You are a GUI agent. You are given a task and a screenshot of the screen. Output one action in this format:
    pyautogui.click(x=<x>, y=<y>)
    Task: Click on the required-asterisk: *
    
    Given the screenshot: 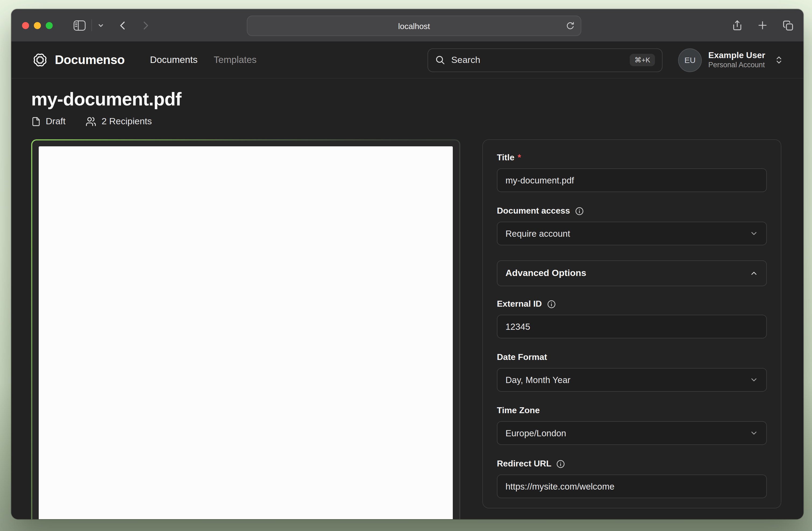 What is the action you would take?
    pyautogui.click(x=519, y=158)
    